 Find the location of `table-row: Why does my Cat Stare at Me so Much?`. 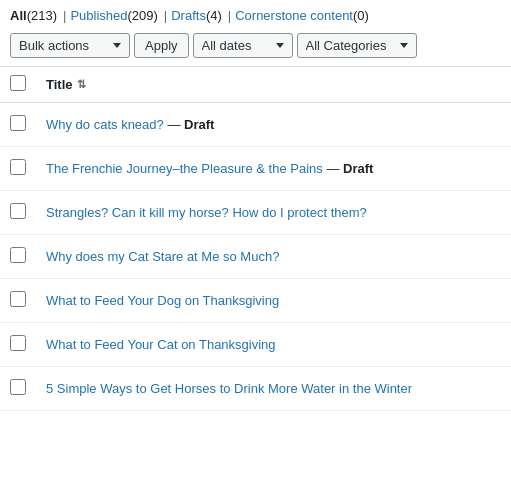

table-row: Why does my Cat Stare at Me so Much? is located at coordinates (256, 257).